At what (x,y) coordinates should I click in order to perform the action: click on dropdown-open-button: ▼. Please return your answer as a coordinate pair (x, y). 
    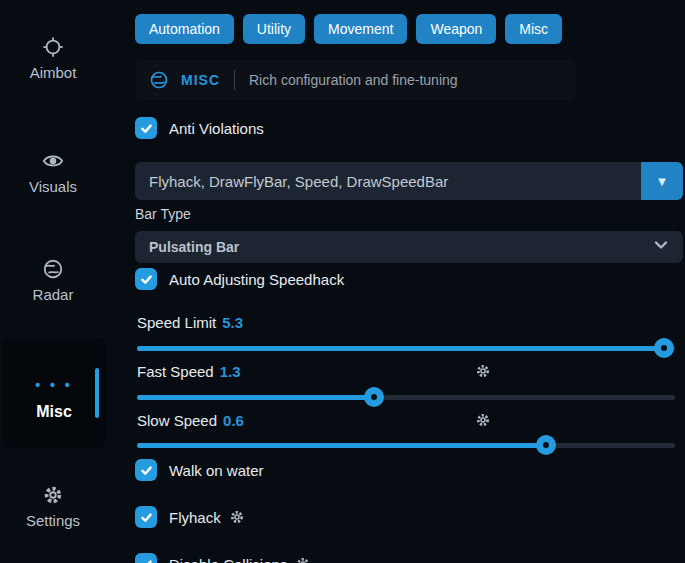
    Looking at the image, I should click on (662, 181).